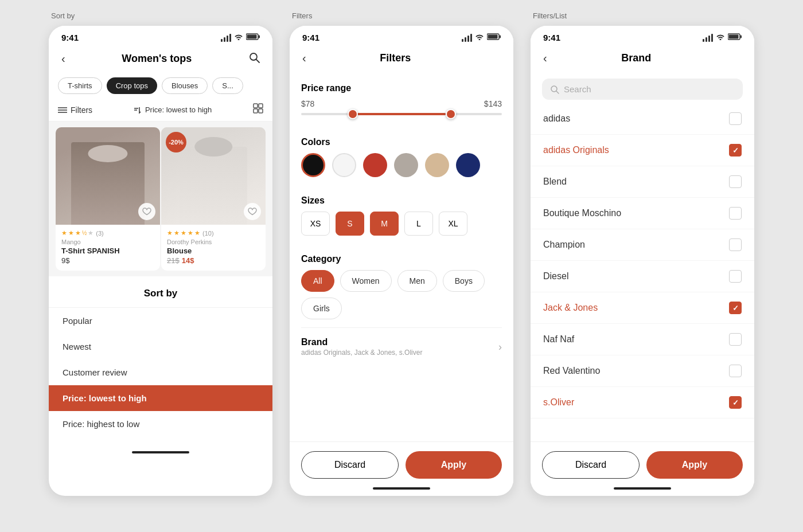 The width and height of the screenshot is (803, 532). Describe the element at coordinates (402, 169) in the screenshot. I see `colors-row` at that location.